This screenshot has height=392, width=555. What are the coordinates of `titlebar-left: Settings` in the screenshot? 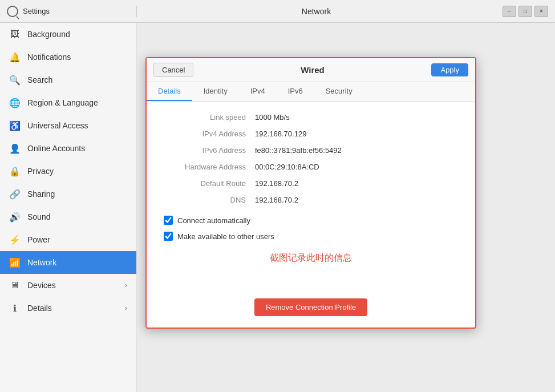 It's located at (68, 11).